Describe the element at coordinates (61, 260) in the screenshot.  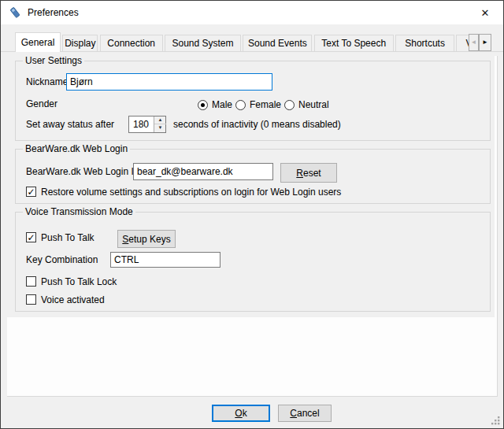
I see `key-combination-label: Key Combination` at that location.